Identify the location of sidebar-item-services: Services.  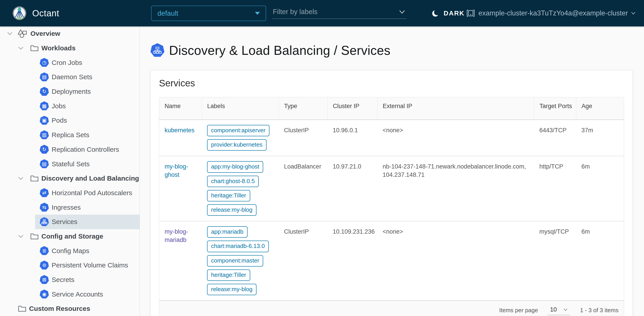
(87, 222).